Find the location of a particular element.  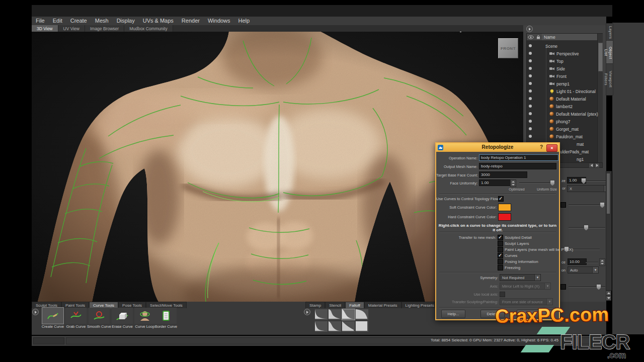

tab-mudbox-community: Mudbox Community is located at coordinates (149, 28).